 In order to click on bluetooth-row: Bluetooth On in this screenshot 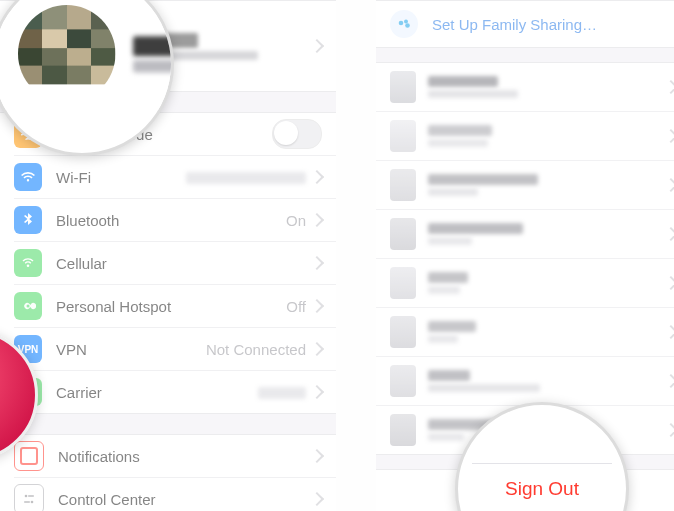, I will do `click(175, 220)`.